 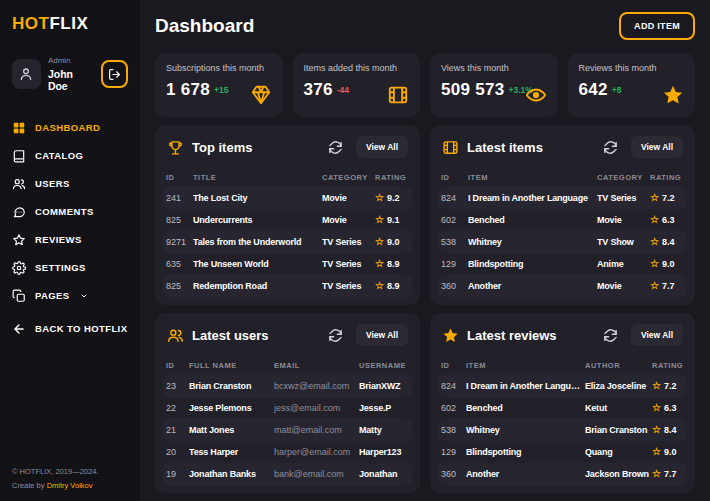 I want to click on table-row: 538WhitneyTV Show☆8.4, so click(x=562, y=242).